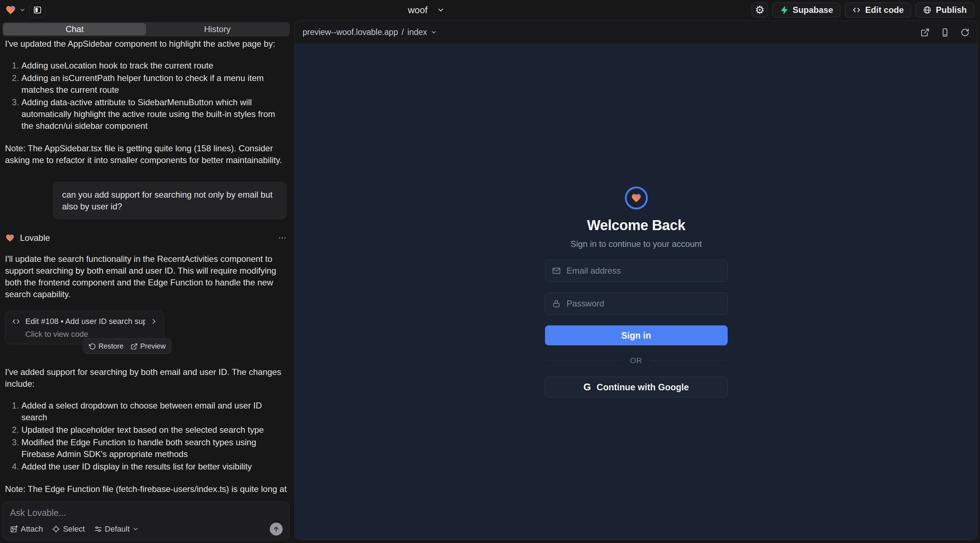 This screenshot has width=980, height=543. I want to click on heart-icon, so click(636, 198).